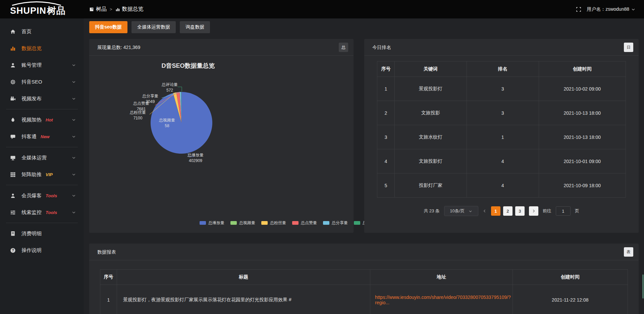  Describe the element at coordinates (42, 196) in the screenshot. I see `sidebar-item-会员爆客: 会员爆客Tools` at that location.